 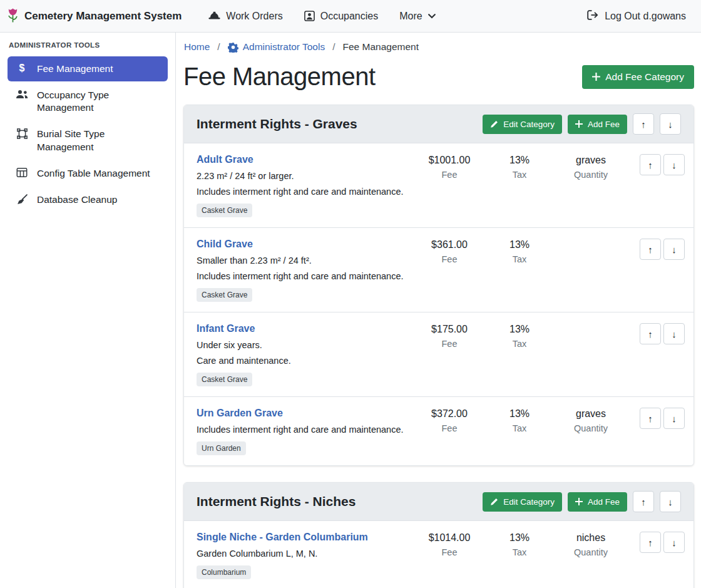 I want to click on sidebar-item-fee-management: $ Fee Management, so click(x=88, y=69).